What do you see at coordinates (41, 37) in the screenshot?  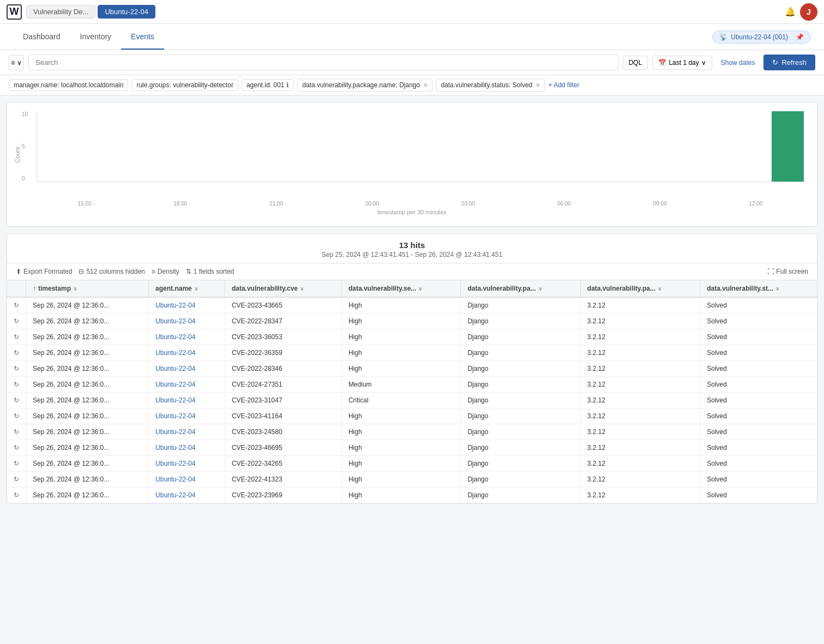 I see `nav-dashboard: Dashboard` at bounding box center [41, 37].